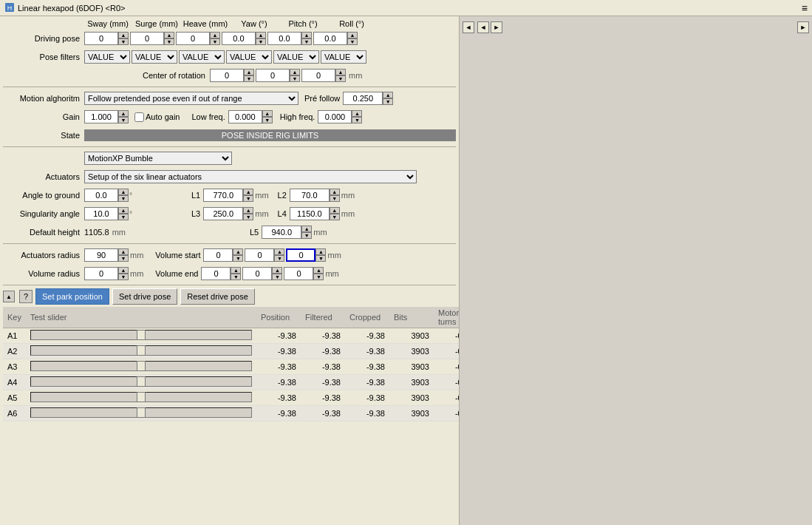 Image resolution: width=812 pixels, height=525 pixels. Describe the element at coordinates (101, 117) in the screenshot. I see `gain-field` at that location.